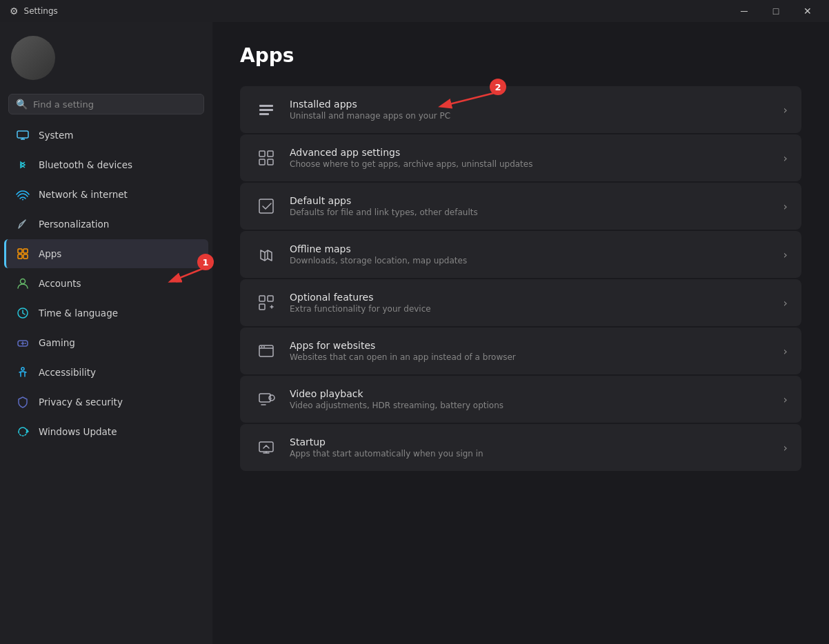 Image resolution: width=829 pixels, height=644 pixels. Describe the element at coordinates (106, 402) in the screenshot. I see `sidebar-item-privacy: Privacy & security` at that location.